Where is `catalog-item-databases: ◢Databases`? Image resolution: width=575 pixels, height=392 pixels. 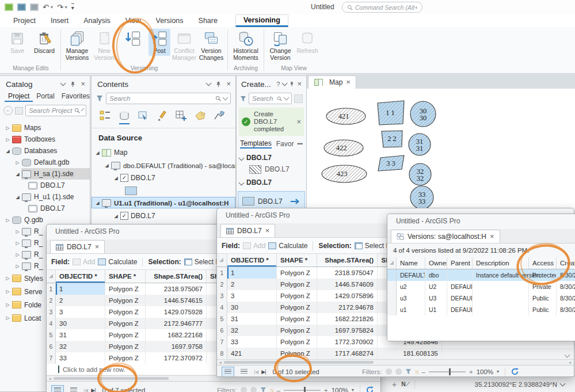
catalog-item-databases: ◢Databases is located at coordinates (45, 151).